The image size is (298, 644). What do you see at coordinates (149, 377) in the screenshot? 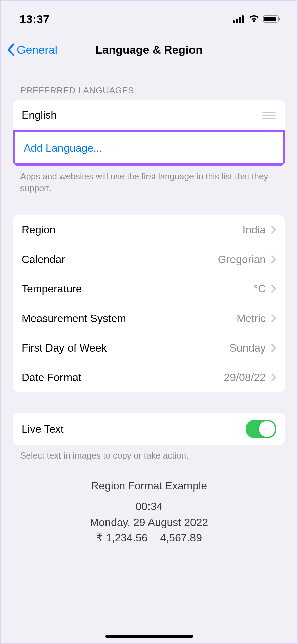
I see `date-format-row: Date Format 29/08/22` at bounding box center [149, 377].